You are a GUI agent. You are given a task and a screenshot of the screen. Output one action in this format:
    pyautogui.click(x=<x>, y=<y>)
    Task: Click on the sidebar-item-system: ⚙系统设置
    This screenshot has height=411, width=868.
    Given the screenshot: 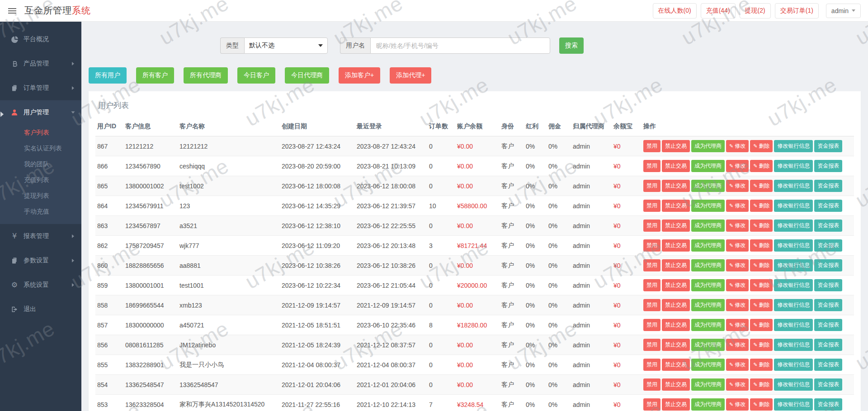 What is the action you would take?
    pyautogui.click(x=41, y=285)
    